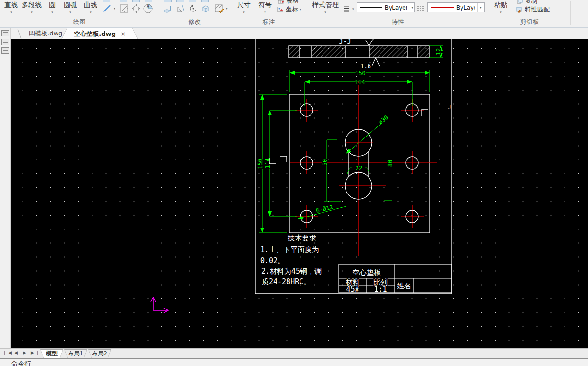 This screenshot has height=366, width=588. I want to click on draw-arc-button: 圆弧 ▾, so click(70, 8).